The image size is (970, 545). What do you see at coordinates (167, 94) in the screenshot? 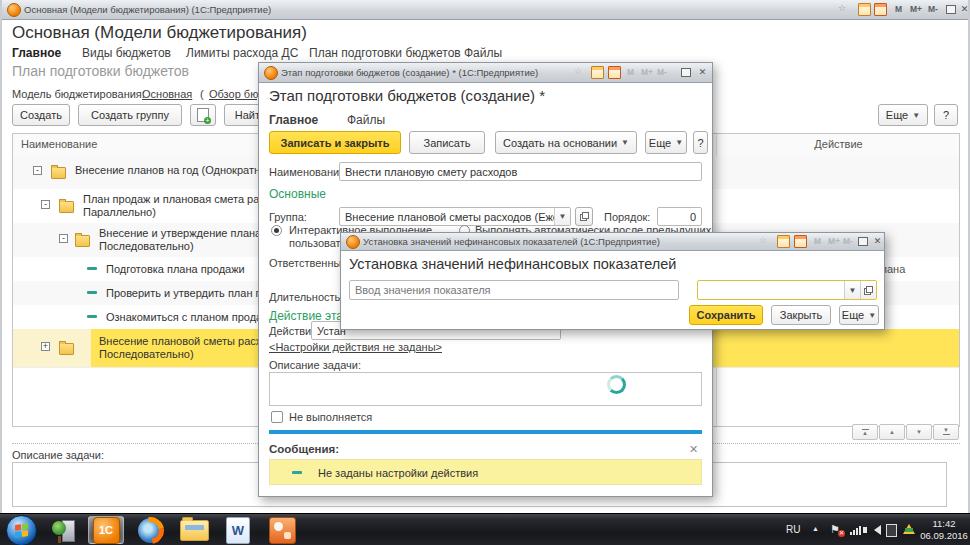
I see `model-link: Основная` at bounding box center [167, 94].